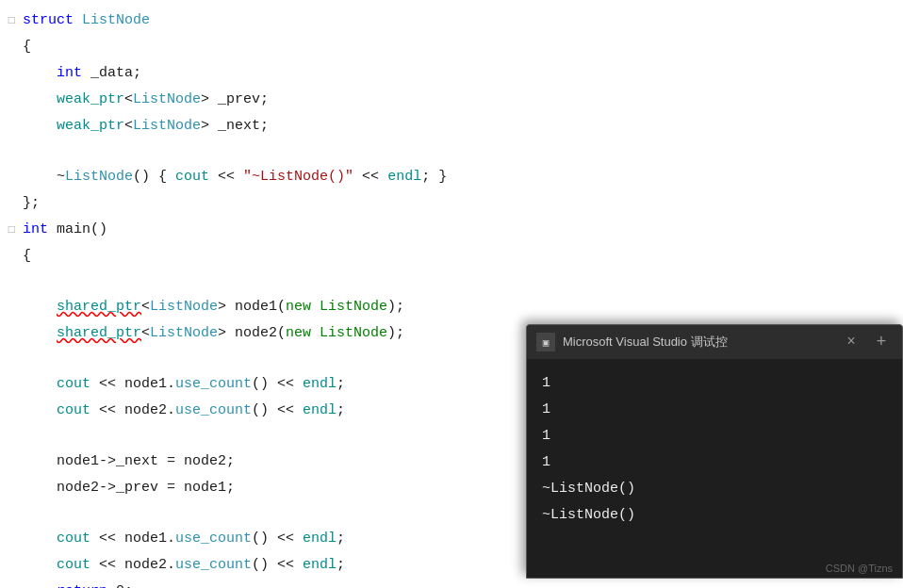 Image resolution: width=903 pixels, height=588 pixels. Describe the element at coordinates (714, 342) in the screenshot. I see `terminal-titlebar: ▣ Microsoft Visual Studio 调试控 × +` at that location.